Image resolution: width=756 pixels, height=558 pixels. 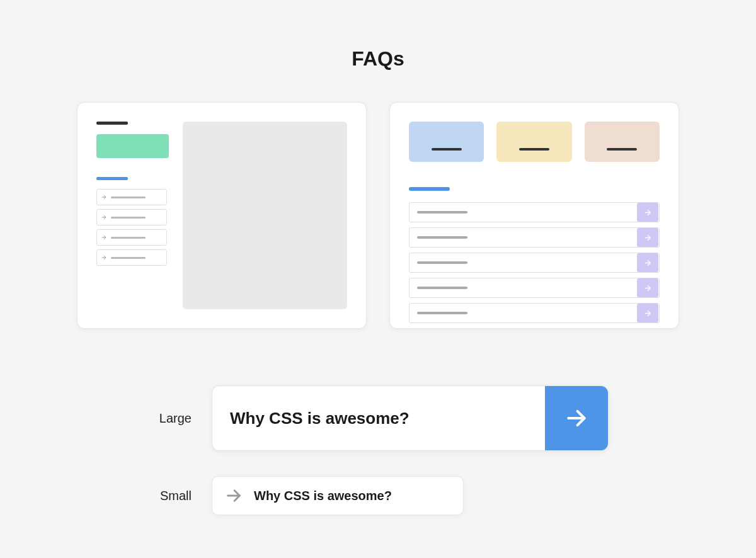 I want to click on mockup-heading-placeholder, so click(x=112, y=123).